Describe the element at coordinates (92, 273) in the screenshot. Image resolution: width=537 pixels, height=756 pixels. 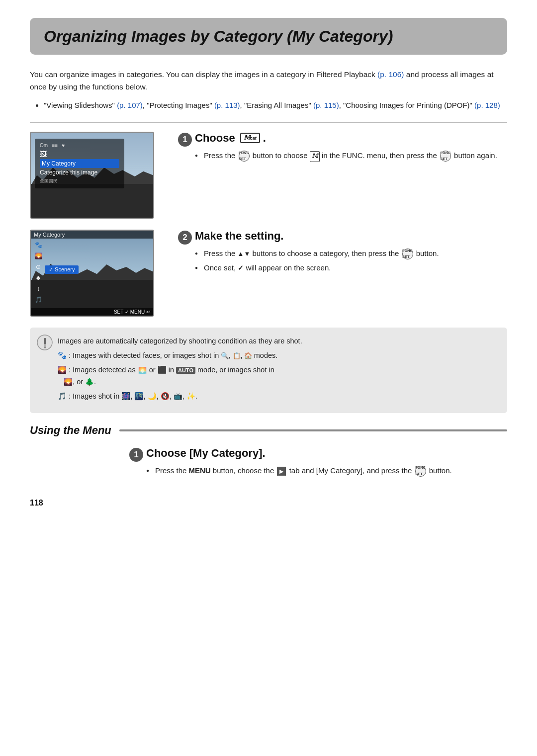
I see `camera-screen-2: My Category 🐾 🌄 ⊙ ♣ ↕ 🎵 ✓ Scenery SET ✓ …` at that location.